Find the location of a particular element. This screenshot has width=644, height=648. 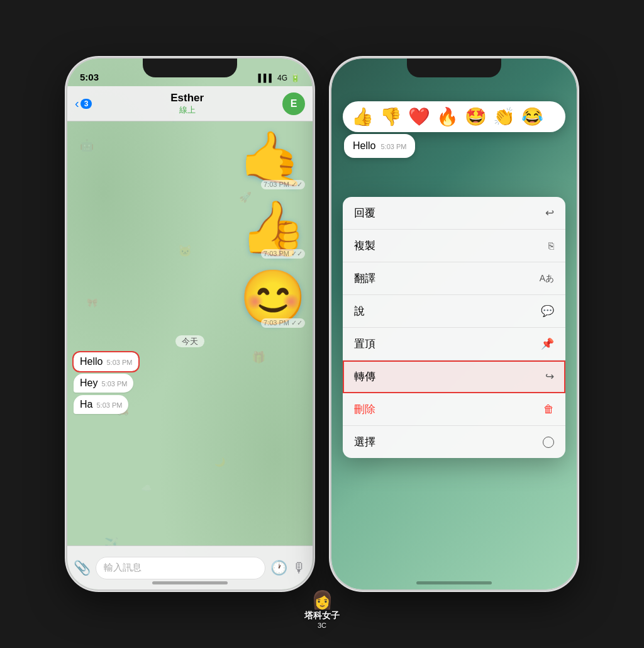

menu-translate: 翻譯 Aあ is located at coordinates (454, 279).